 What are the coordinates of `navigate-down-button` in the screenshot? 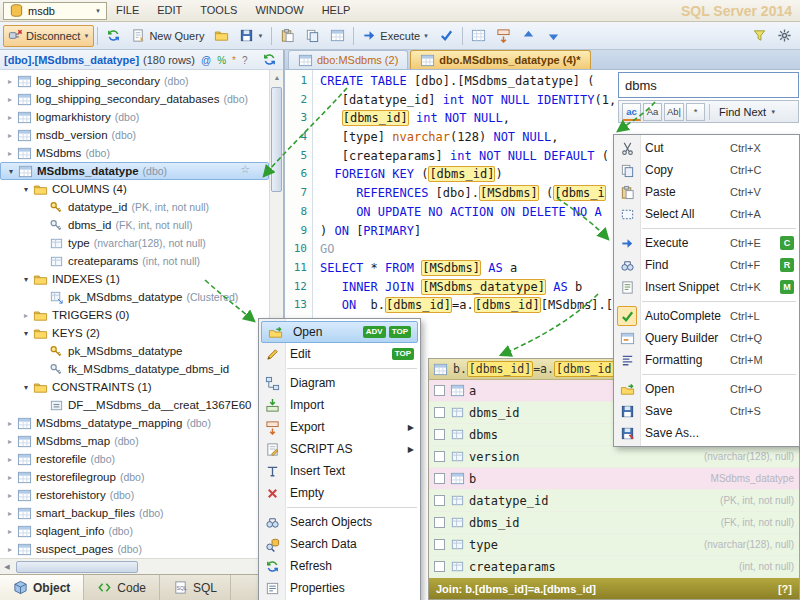 It's located at (554, 36).